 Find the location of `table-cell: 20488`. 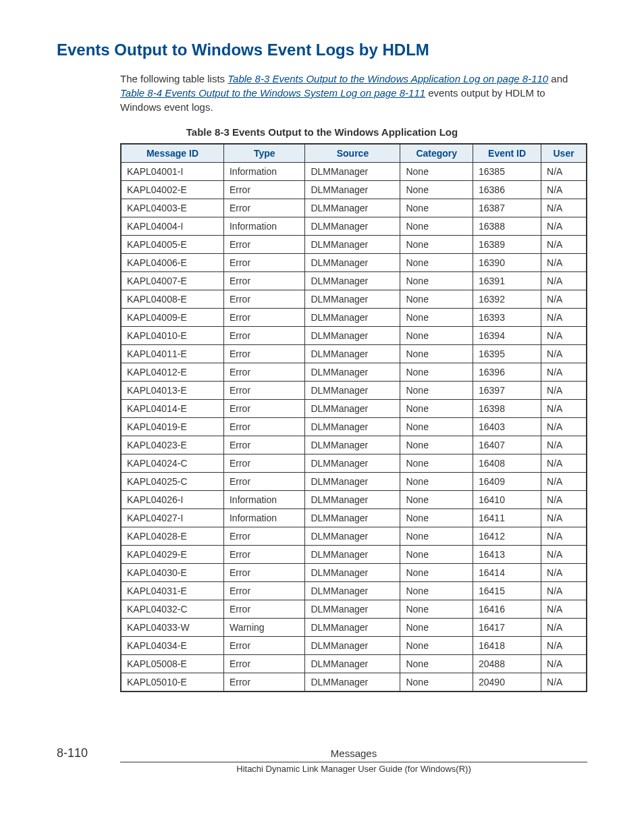

table-cell: 20488 is located at coordinates (508, 664).